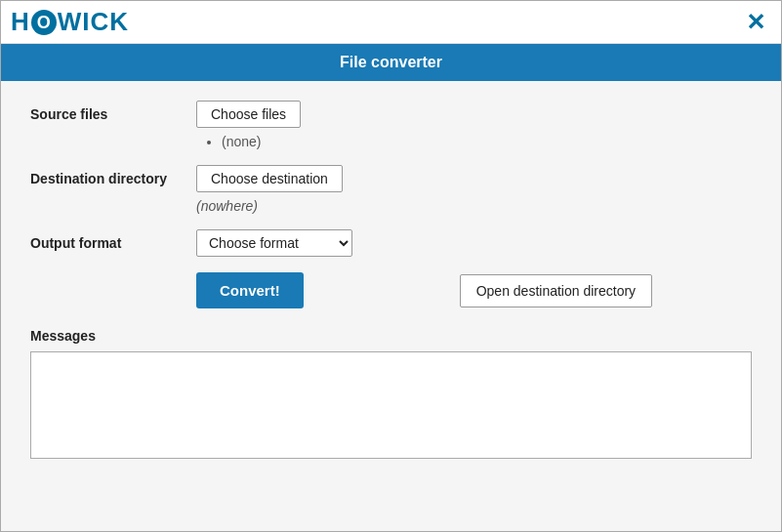  What do you see at coordinates (269, 179) in the screenshot?
I see `choose-destination-button: Choose destination` at bounding box center [269, 179].